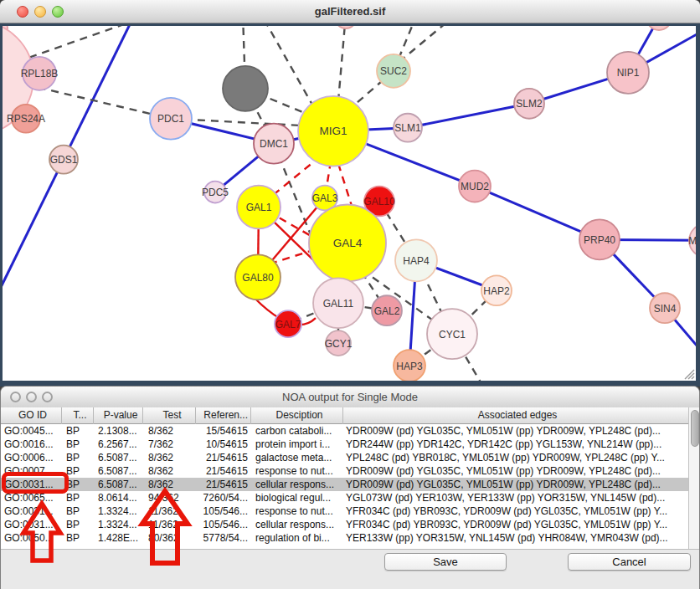 Image resolution: width=700 pixels, height=589 pixels. I want to click on table-row: GO:0045...BP2.1308...8/36215/54615carbon…, so click(350, 431).